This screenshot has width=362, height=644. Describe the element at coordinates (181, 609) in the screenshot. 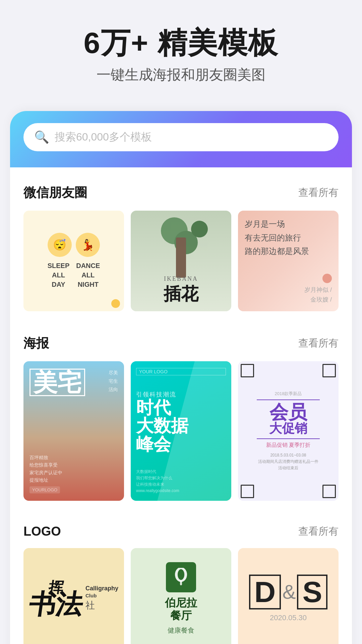

I see `restaurant-name: 伯尼拉 餐厅` at that location.